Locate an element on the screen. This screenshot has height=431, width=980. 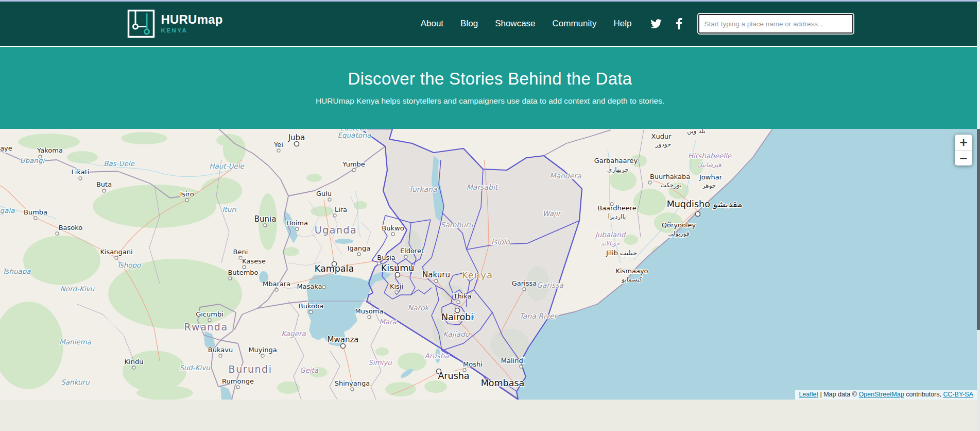
map-label: Yakoma is located at coordinates (49, 151).